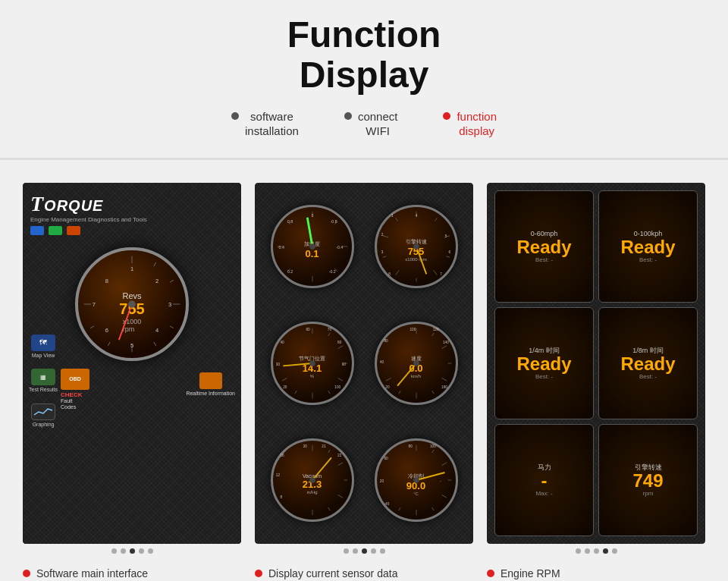 The height and width of the screenshot is (581, 728). I want to click on svg-text: 0, so click(312, 215).